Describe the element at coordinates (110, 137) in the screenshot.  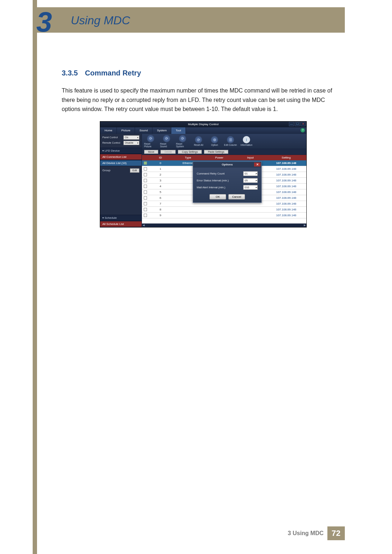
I see `panel-control-label: Panel Control` at that location.